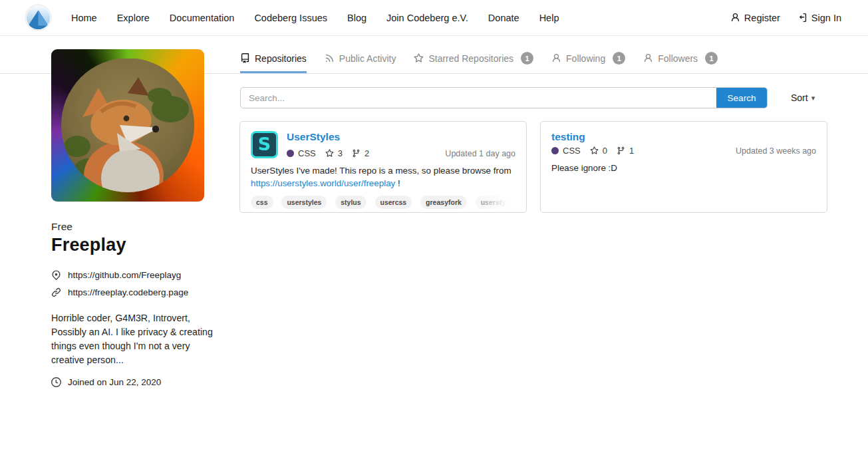  What do you see at coordinates (381, 170) in the screenshot?
I see `repo-description-text: UserStyles I've made! This repo is a mes…` at bounding box center [381, 170].